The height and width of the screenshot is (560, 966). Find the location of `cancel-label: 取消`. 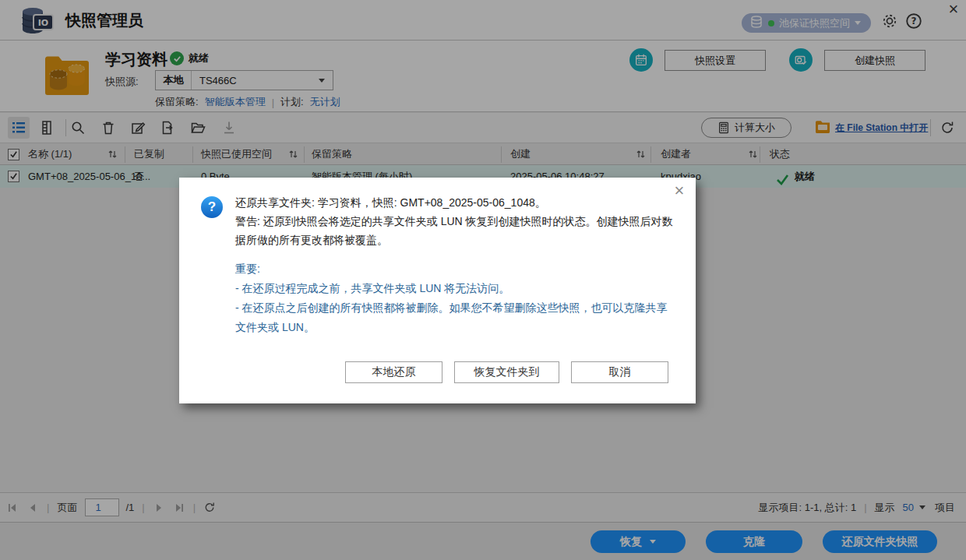

cancel-label: 取消 is located at coordinates (620, 372).